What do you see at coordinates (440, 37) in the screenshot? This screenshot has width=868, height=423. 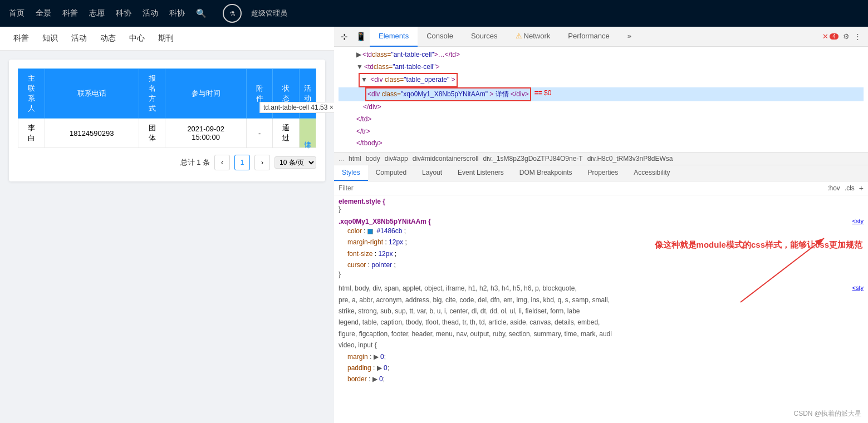 I see `tab-console: Console` at bounding box center [440, 37].